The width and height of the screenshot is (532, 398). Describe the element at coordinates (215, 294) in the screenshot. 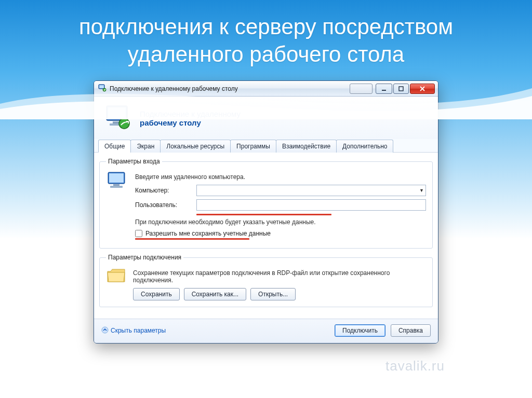

I see `save-as-button: Сохранить как...` at that location.